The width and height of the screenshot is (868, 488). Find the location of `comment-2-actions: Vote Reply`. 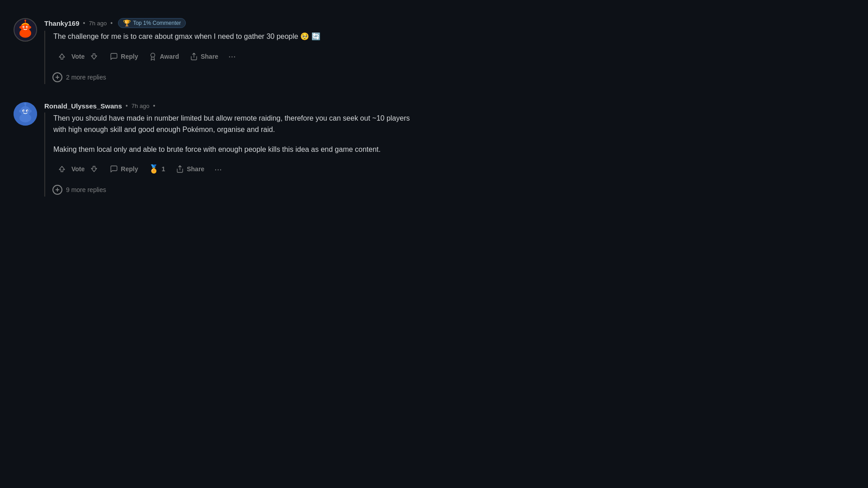

comment-2-actions: Vote Reply is located at coordinates (236, 169).